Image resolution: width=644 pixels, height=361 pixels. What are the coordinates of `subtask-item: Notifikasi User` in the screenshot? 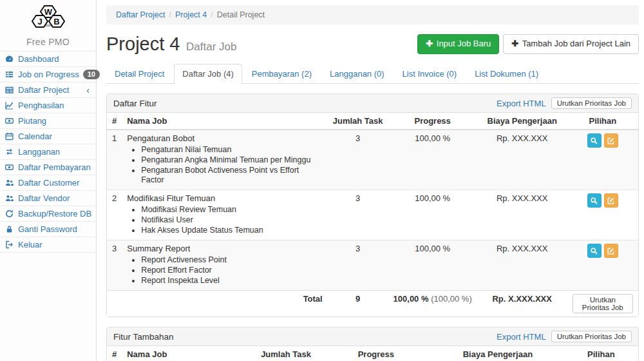 It's located at (232, 220).